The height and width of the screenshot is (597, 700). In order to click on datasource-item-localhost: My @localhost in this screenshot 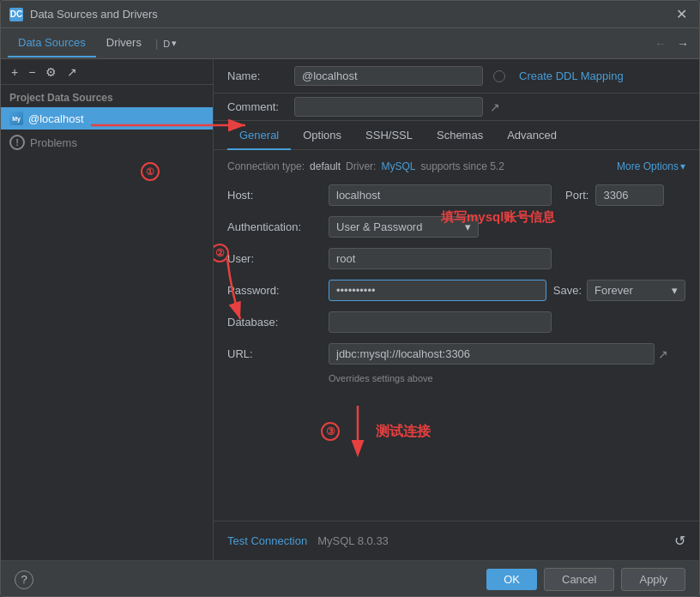, I will do `click(106, 118)`.